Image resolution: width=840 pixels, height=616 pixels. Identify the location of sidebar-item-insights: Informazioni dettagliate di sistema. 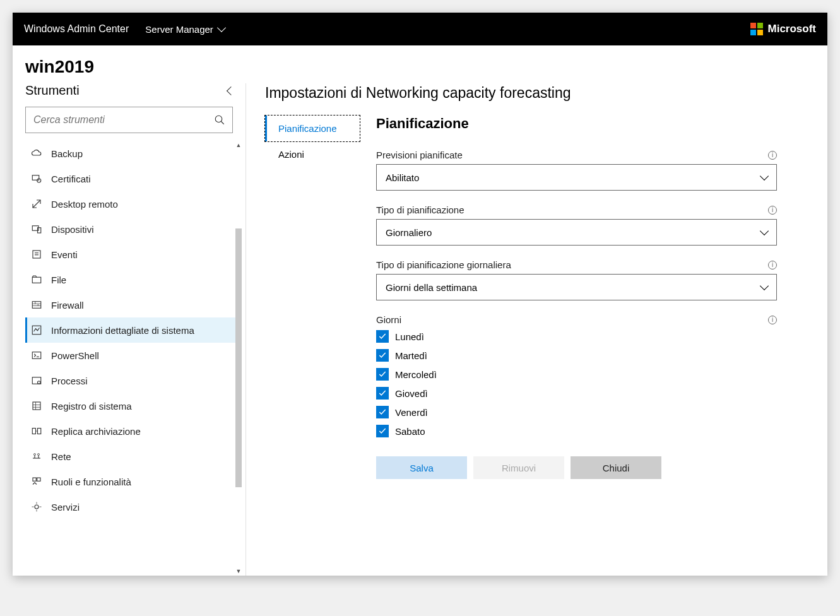
(131, 330).